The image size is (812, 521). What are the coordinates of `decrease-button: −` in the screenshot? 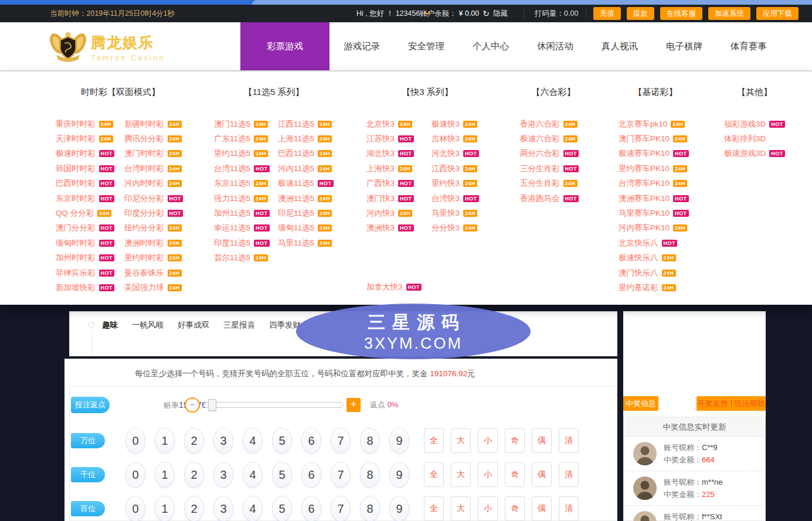 It's located at (192, 405).